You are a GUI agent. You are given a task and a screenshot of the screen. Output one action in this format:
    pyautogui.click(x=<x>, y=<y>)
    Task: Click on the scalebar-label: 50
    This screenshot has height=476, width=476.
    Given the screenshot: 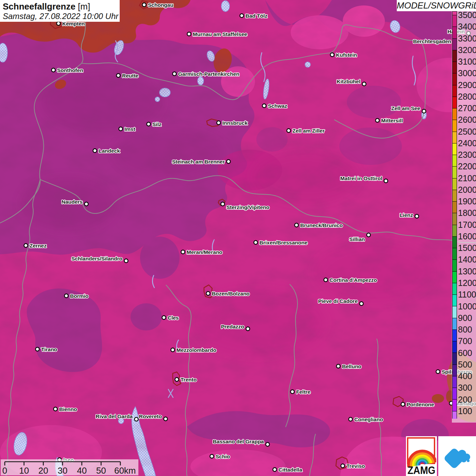 What is the action you would take?
    pyautogui.click(x=101, y=471)
    